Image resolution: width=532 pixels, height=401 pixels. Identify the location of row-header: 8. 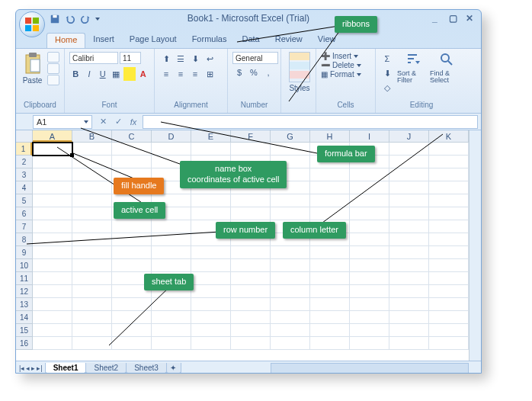
(24, 239).